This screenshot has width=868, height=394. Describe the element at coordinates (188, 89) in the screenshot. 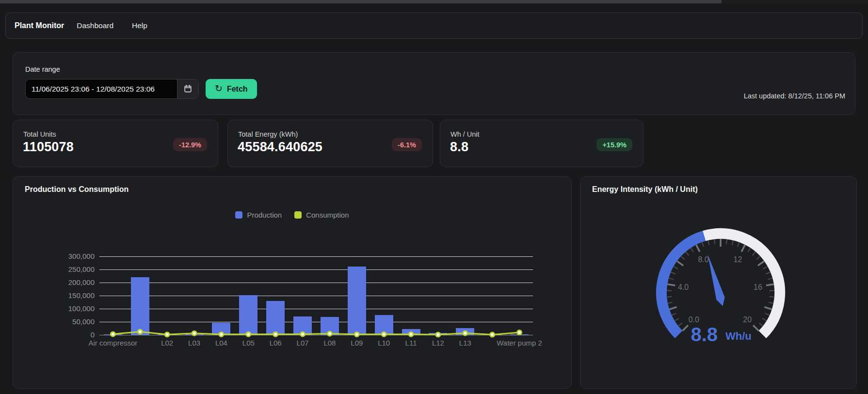

I see `calendar-icon` at that location.